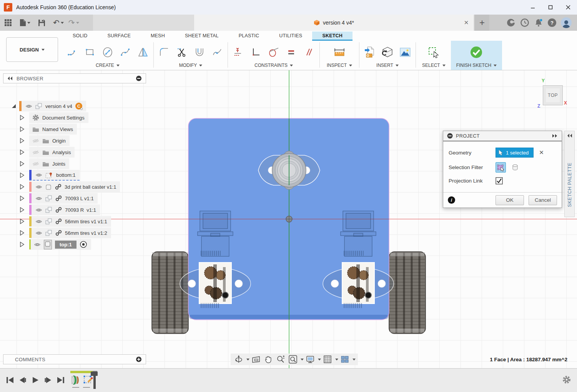 Image resolution: width=577 pixels, height=392 pixels. What do you see at coordinates (451, 200) in the screenshot?
I see `info-icon: i` at bounding box center [451, 200].